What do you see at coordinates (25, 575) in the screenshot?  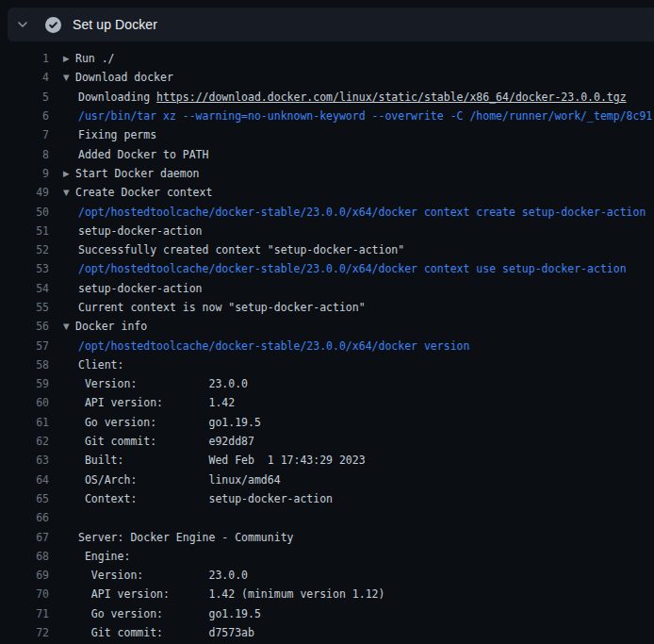 I see `line-number: 69` at bounding box center [25, 575].